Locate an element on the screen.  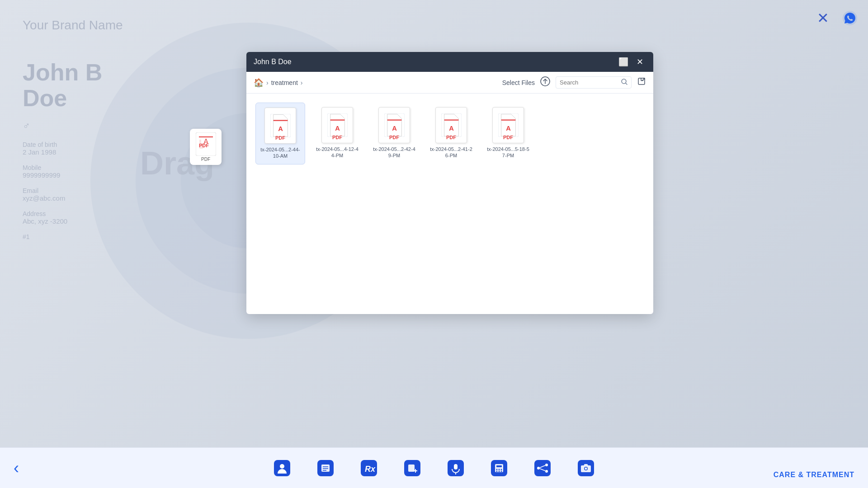
email-value: xyz@abc.com is located at coordinates (122, 198).